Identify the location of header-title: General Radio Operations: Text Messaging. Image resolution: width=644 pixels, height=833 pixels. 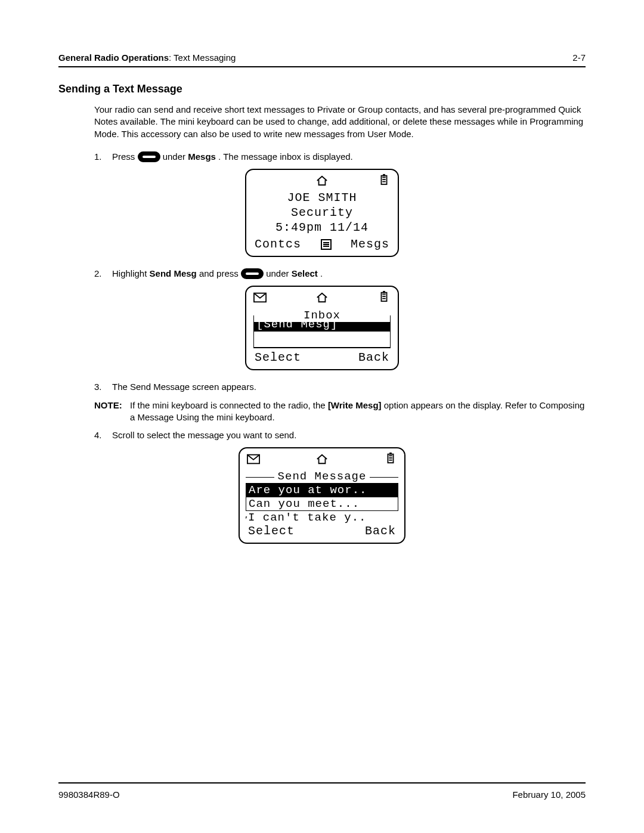
(147, 57).